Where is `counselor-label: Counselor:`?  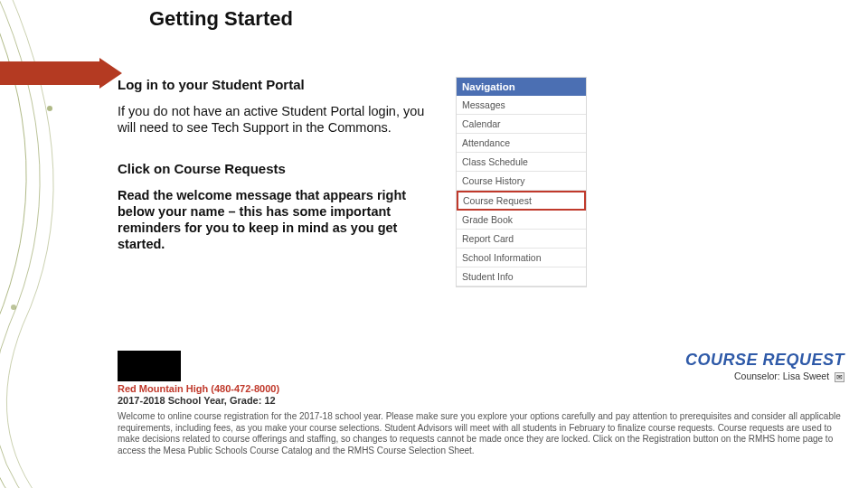
counselor-label: Counselor: is located at coordinates (758, 376).